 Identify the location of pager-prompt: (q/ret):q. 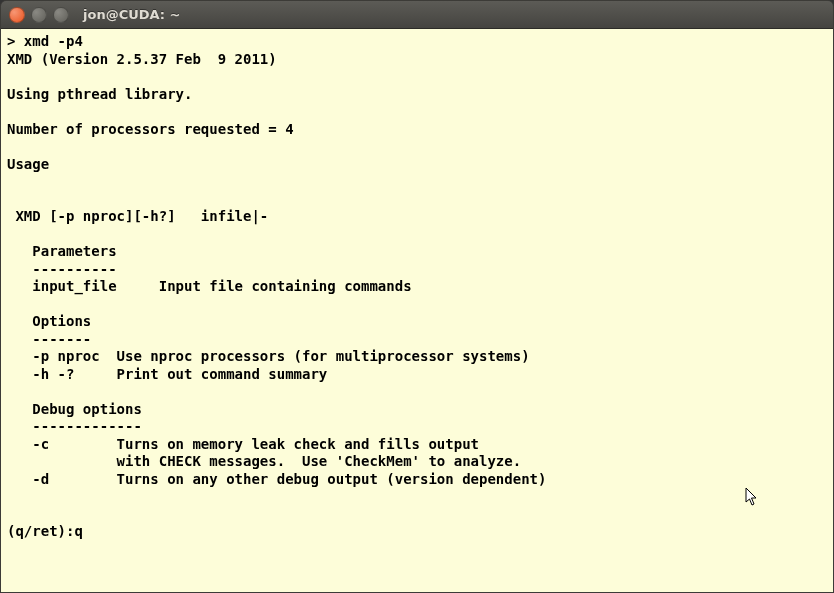
(45, 531).